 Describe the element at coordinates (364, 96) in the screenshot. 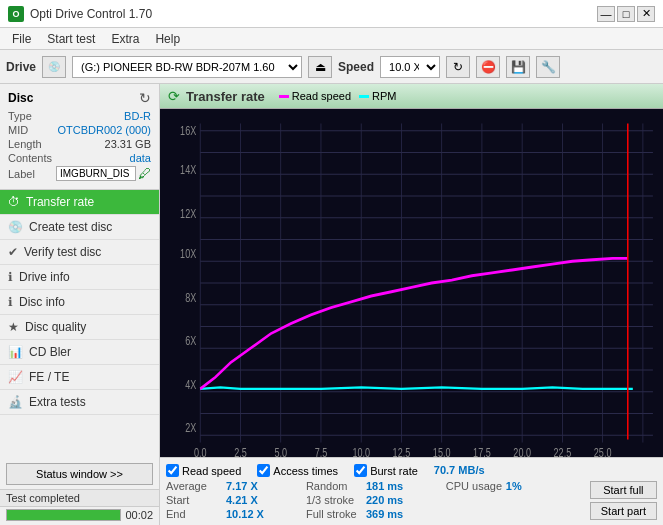

I see `legend-rpm-dot` at that location.